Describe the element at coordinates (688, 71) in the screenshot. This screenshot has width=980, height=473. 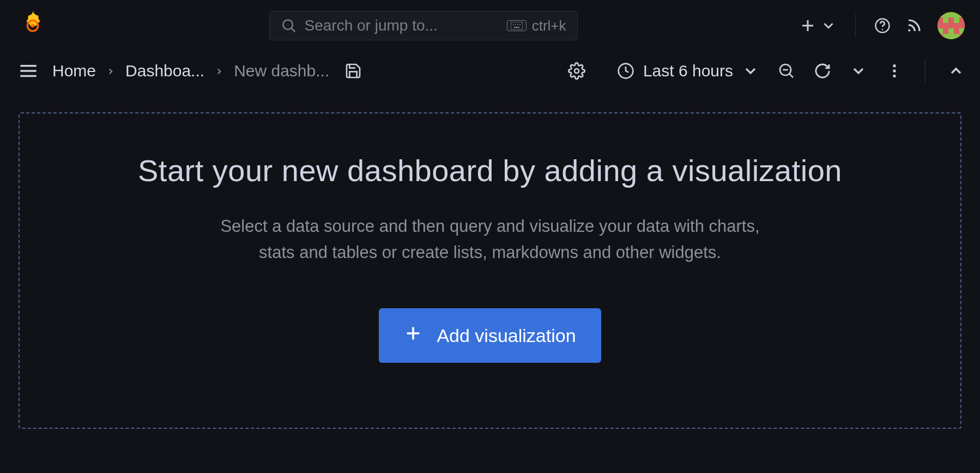
I see `time-range-picker: Last 6 hours` at that location.